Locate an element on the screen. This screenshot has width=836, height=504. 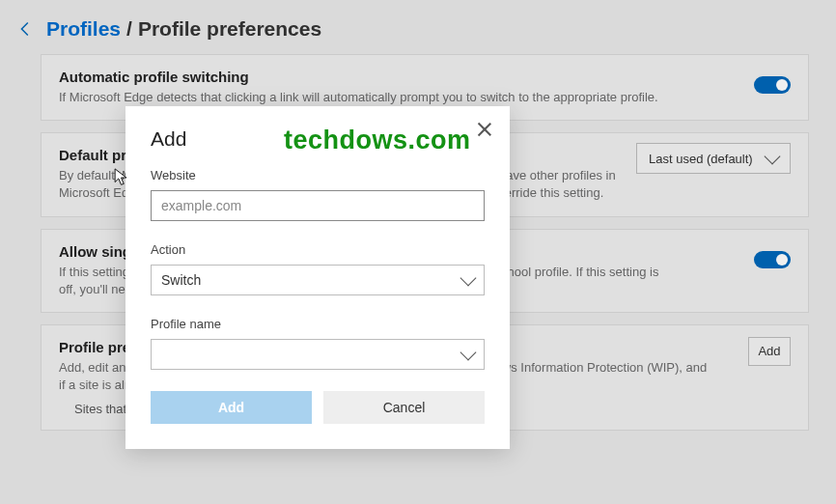
add-site-button: Add is located at coordinates (769, 351).